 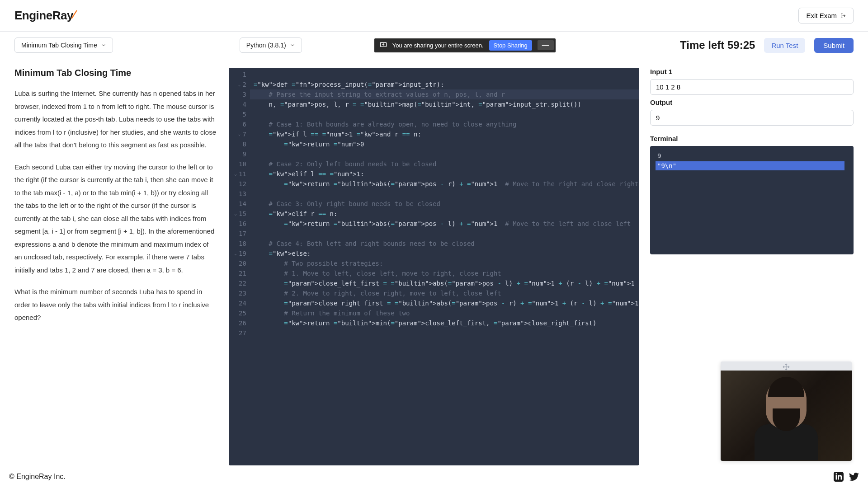 I want to click on submit-button: Submit, so click(x=834, y=45).